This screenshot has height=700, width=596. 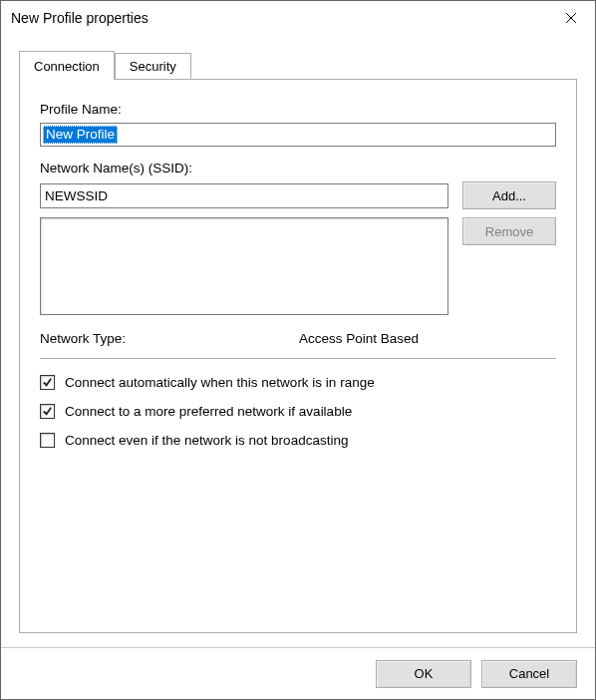 What do you see at coordinates (48, 441) in the screenshot?
I see `hidden-ssid-checkbox` at bounding box center [48, 441].